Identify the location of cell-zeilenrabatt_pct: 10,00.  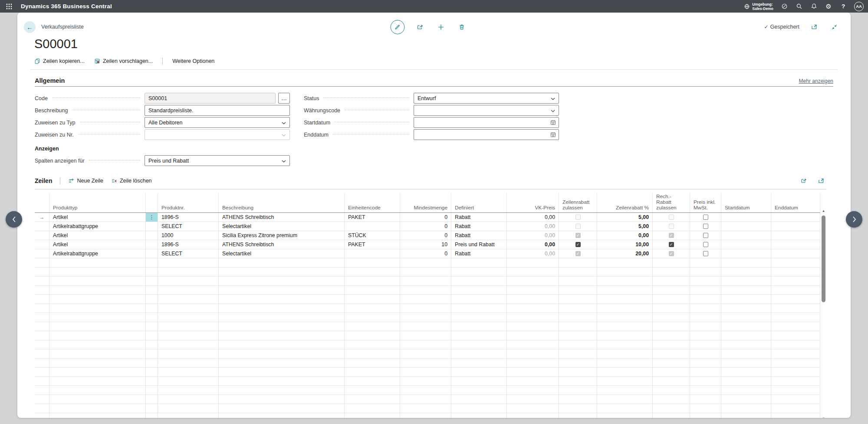
(625, 245).